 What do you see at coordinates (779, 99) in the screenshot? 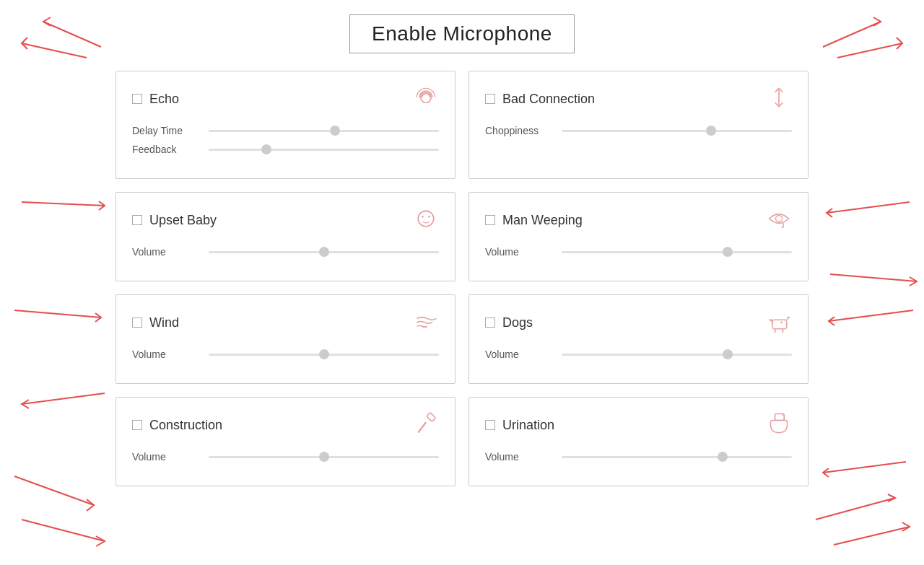
I see `card-icon-arrows-ud` at bounding box center [779, 99].